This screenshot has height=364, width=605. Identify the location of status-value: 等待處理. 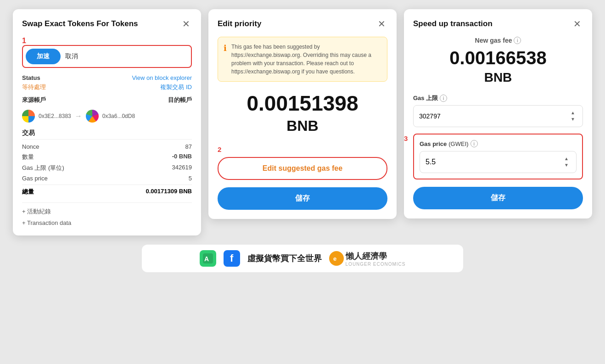
(34, 87).